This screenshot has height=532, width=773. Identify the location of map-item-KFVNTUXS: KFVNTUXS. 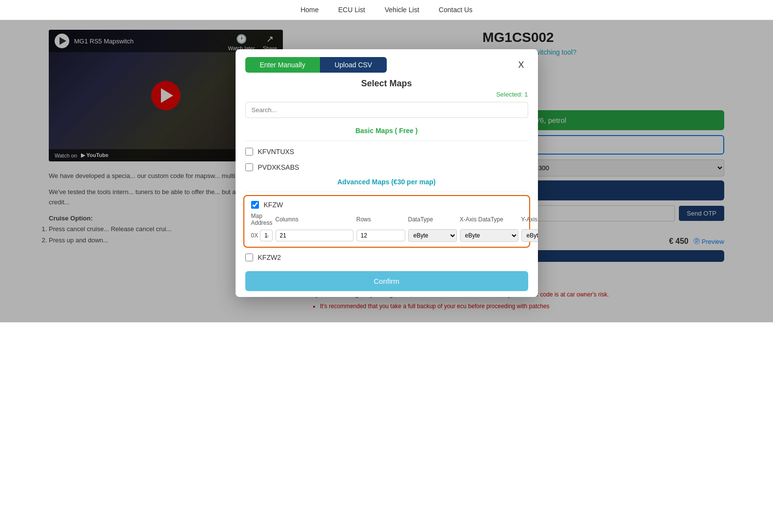
(387, 152).